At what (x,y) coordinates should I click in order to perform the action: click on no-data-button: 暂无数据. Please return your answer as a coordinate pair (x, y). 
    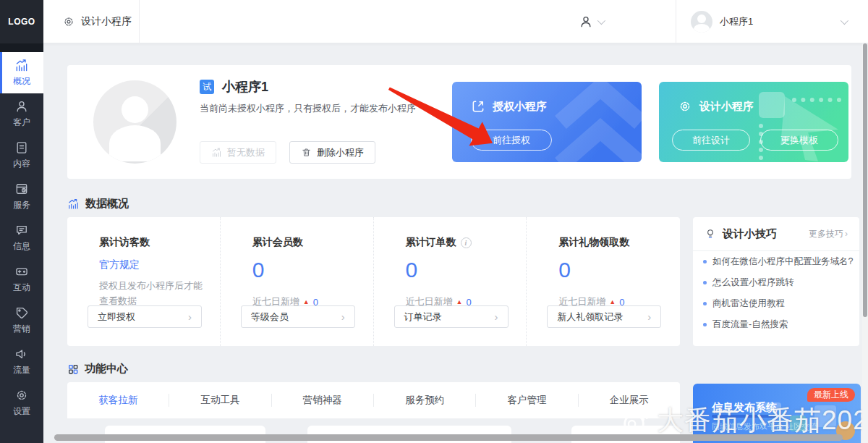
    Looking at the image, I should click on (238, 152).